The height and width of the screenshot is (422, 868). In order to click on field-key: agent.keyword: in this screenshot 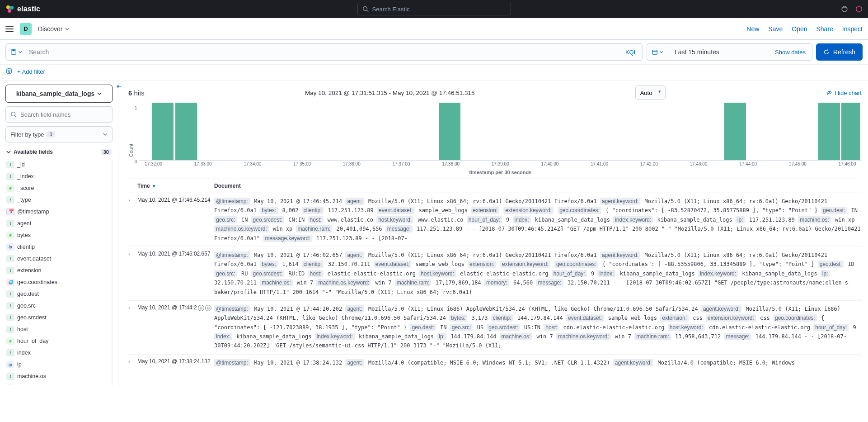, I will do `click(633, 363)`.